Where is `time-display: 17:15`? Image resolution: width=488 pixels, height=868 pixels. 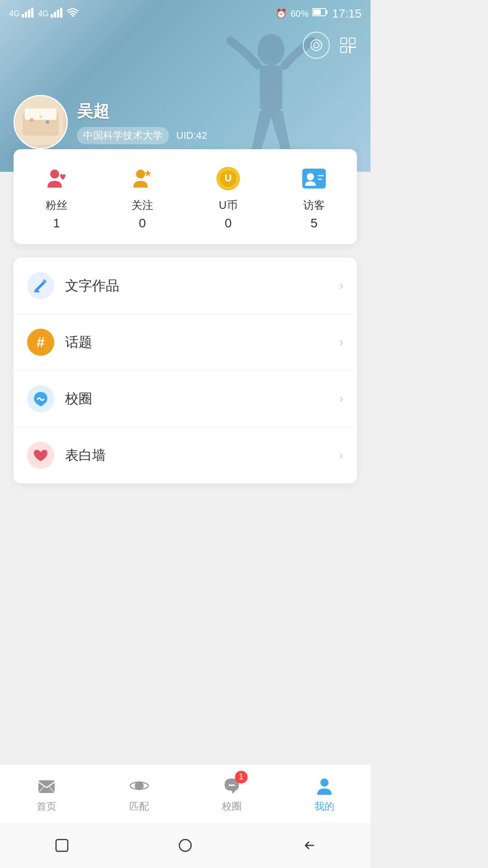
time-display: 17:15 is located at coordinates (347, 14).